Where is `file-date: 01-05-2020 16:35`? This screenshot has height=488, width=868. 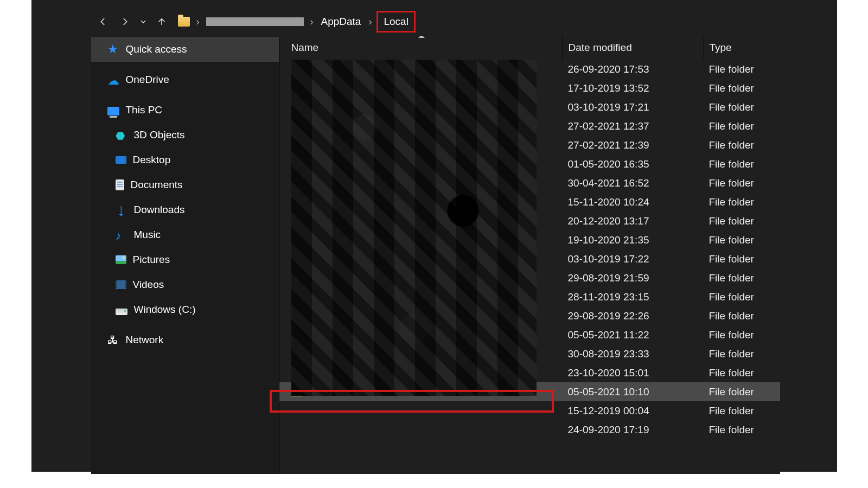
file-date: 01-05-2020 16:35 is located at coordinates (633, 164).